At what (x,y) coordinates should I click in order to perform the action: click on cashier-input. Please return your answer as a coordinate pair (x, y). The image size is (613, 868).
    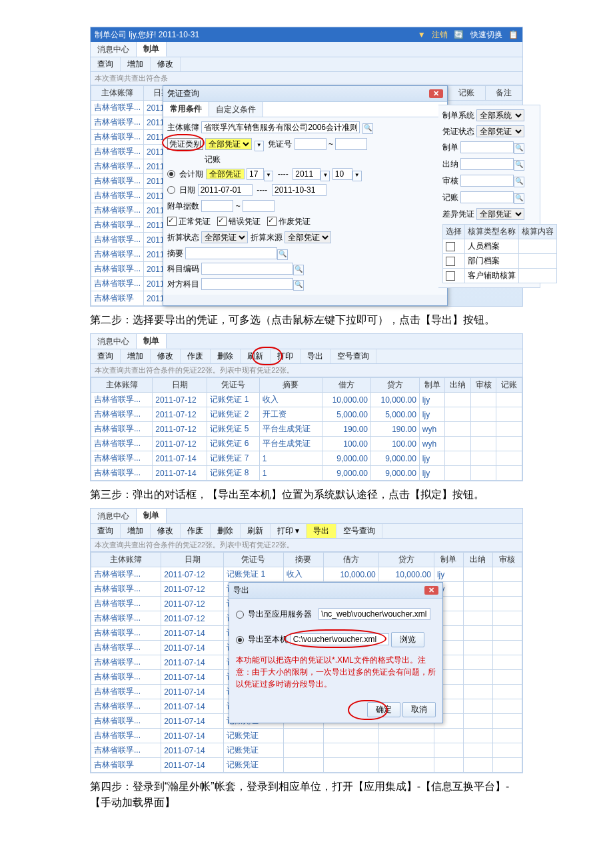
    Looking at the image, I should click on (487, 164).